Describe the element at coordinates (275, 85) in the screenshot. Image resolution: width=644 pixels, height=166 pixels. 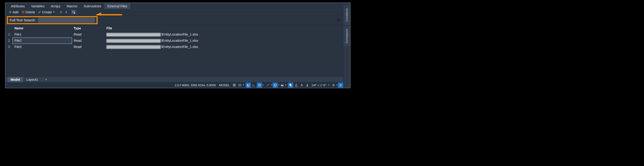
I see `square-cursor-icon` at that location.